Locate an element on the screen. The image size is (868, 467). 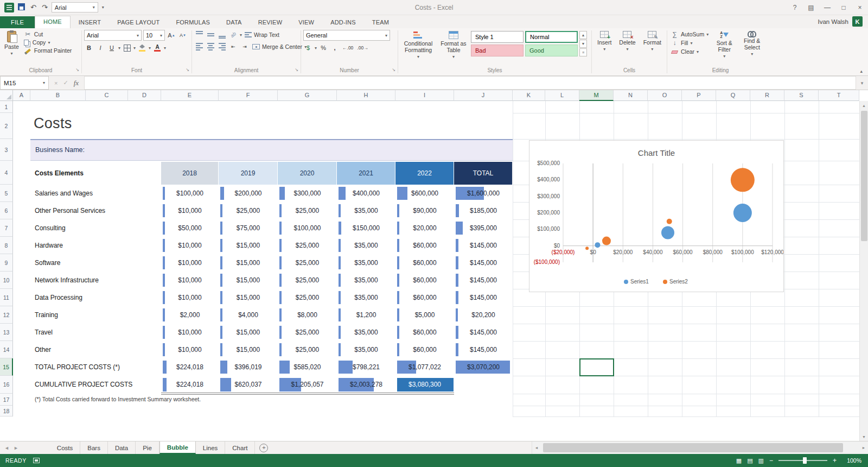
ribbon-display-button: ▤ is located at coordinates (811, 8).